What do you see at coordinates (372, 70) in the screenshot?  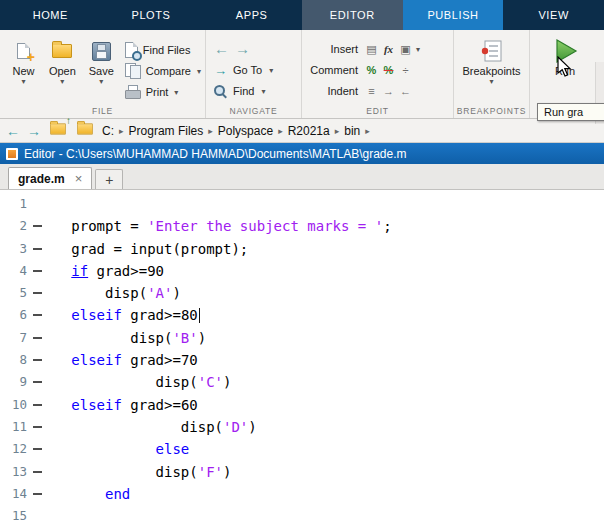 I see `comment-icon: %` at bounding box center [372, 70].